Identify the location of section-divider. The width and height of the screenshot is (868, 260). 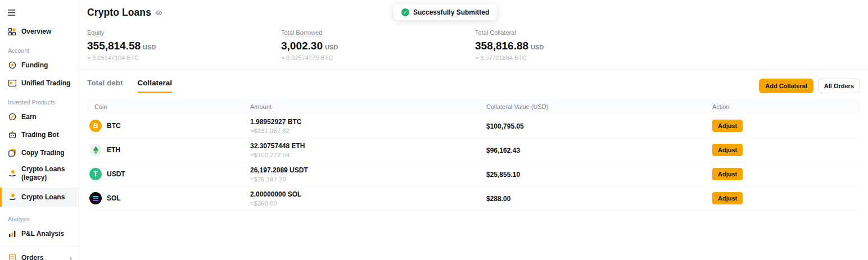
(473, 70).